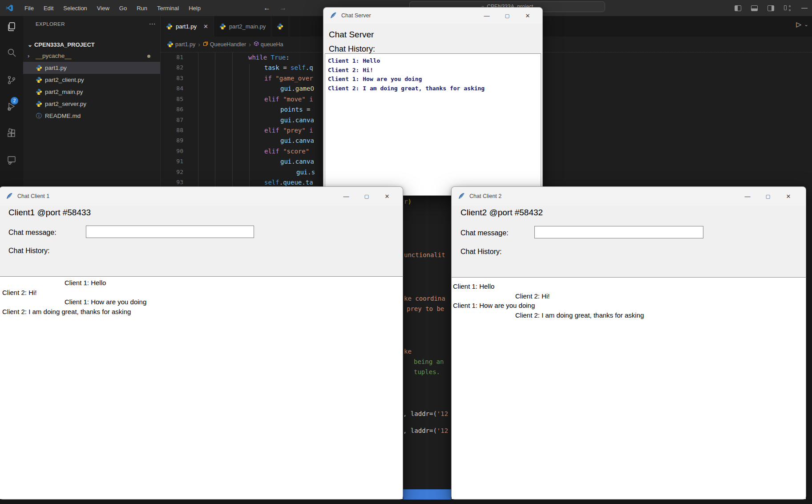  Describe the element at coordinates (181, 44) in the screenshot. I see `breadcrumb-part1.py: part1.py` at that location.